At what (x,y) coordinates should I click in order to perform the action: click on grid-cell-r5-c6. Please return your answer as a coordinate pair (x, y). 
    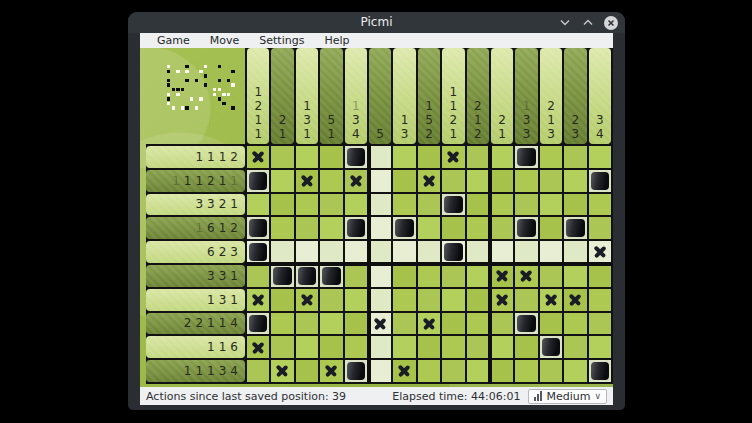
    Looking at the image, I should click on (380, 252).